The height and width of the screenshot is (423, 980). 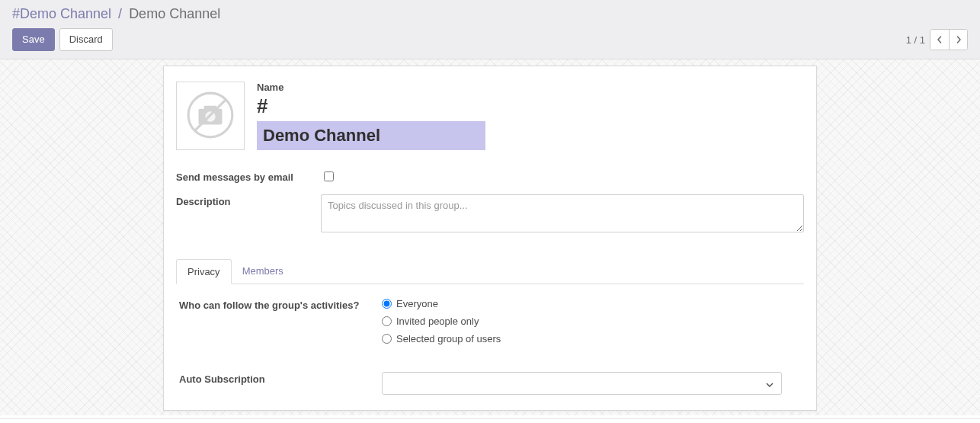 I want to click on discard-button: Discard, so click(x=86, y=40).